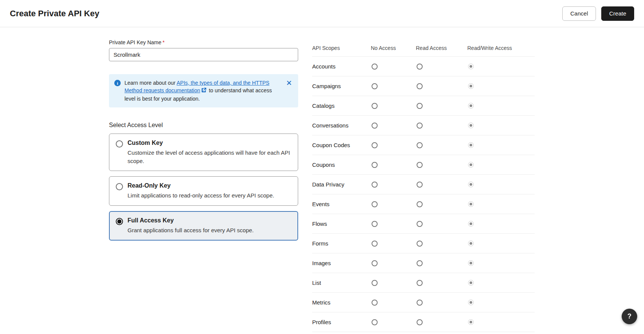 The height and width of the screenshot is (334, 644). Describe the element at coordinates (341, 67) in the screenshot. I see `scope-label: Accounts` at that location.